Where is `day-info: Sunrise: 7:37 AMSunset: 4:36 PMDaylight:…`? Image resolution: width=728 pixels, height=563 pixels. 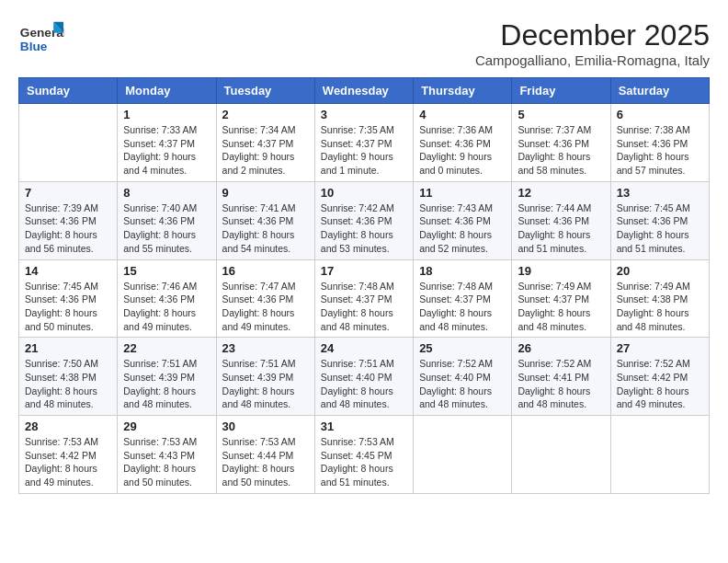 day-info: Sunrise: 7:37 AMSunset: 4:36 PMDaylight:… is located at coordinates (561, 151).